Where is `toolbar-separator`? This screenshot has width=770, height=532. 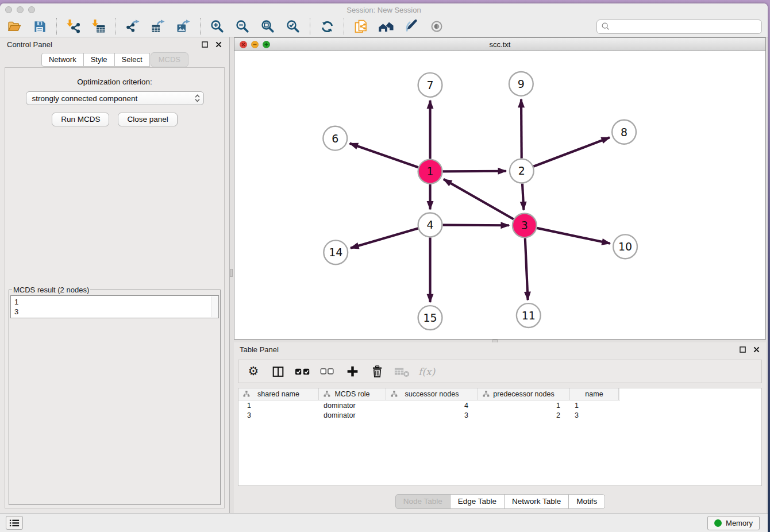 toolbar-separator is located at coordinates (344, 26).